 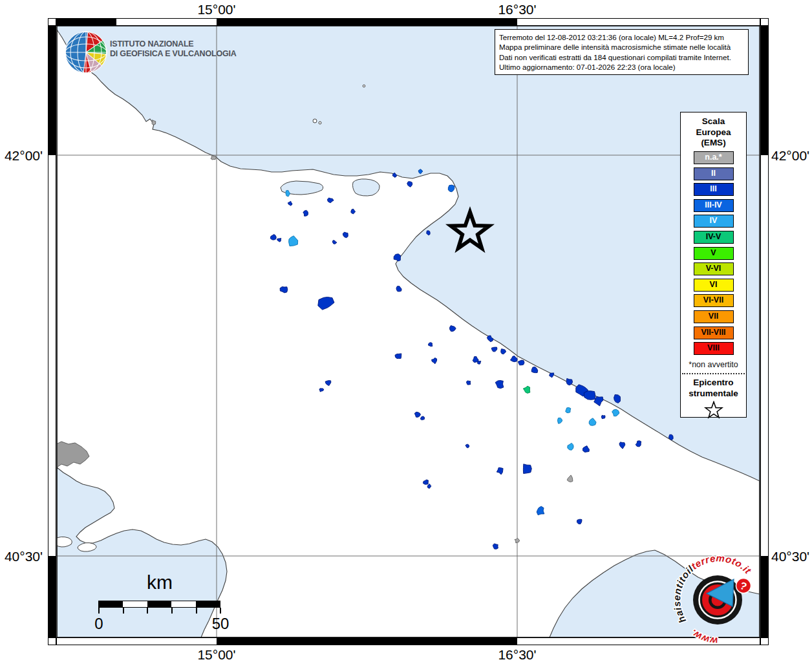 I want to click on legend-swatch-VII: VII, so click(x=714, y=317).